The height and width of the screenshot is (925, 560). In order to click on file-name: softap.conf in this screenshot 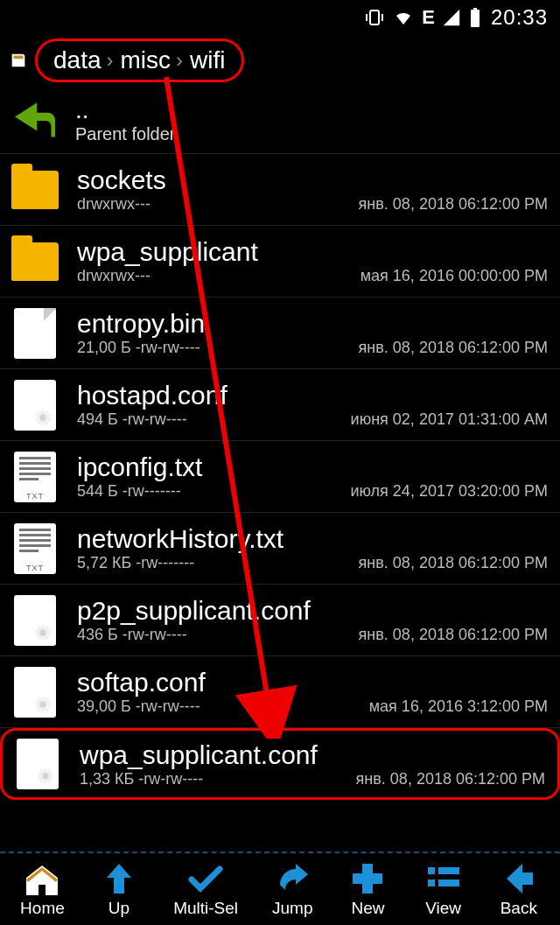, I will do `click(314, 683)`.